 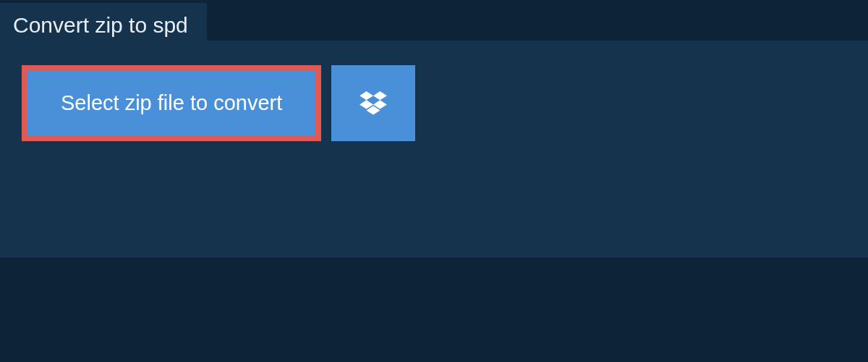 What do you see at coordinates (101, 25) in the screenshot?
I see `tab-title-text: Convert zip to spd` at bounding box center [101, 25].